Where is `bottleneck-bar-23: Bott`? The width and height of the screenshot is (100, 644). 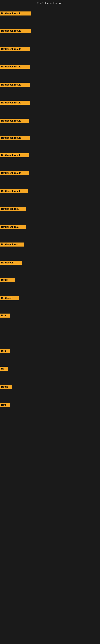 bottleneck-bar-23: Bott is located at coordinates (5, 405).